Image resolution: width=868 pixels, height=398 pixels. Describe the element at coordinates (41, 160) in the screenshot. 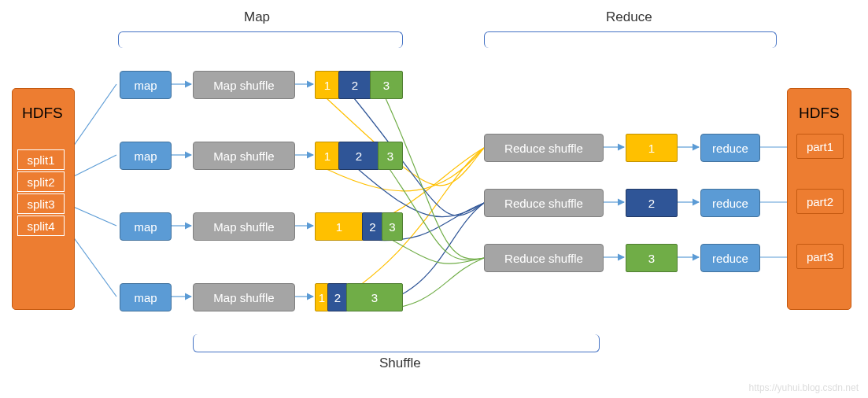

I see `split-cell: split1` at that location.